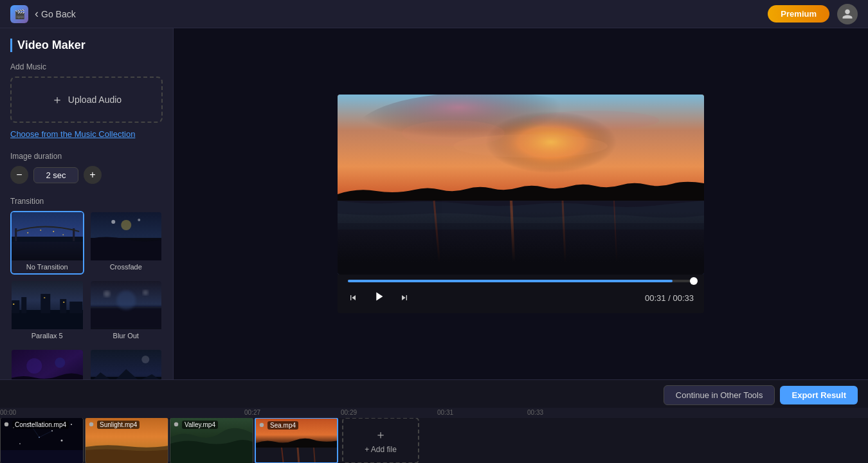 Image resolution: width=868 pixels, height=463 pixels. I want to click on no-transition-image, so click(48, 237).